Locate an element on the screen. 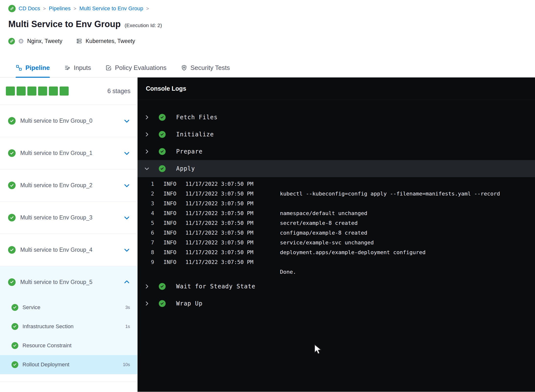  console-step-initialize: Initialize is located at coordinates (336, 134).